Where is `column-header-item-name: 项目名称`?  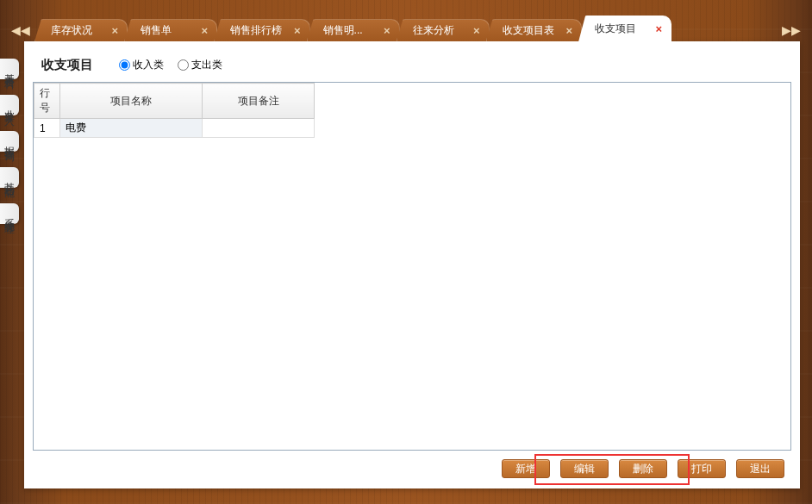 column-header-item-name: 项目名称 is located at coordinates (131, 102).